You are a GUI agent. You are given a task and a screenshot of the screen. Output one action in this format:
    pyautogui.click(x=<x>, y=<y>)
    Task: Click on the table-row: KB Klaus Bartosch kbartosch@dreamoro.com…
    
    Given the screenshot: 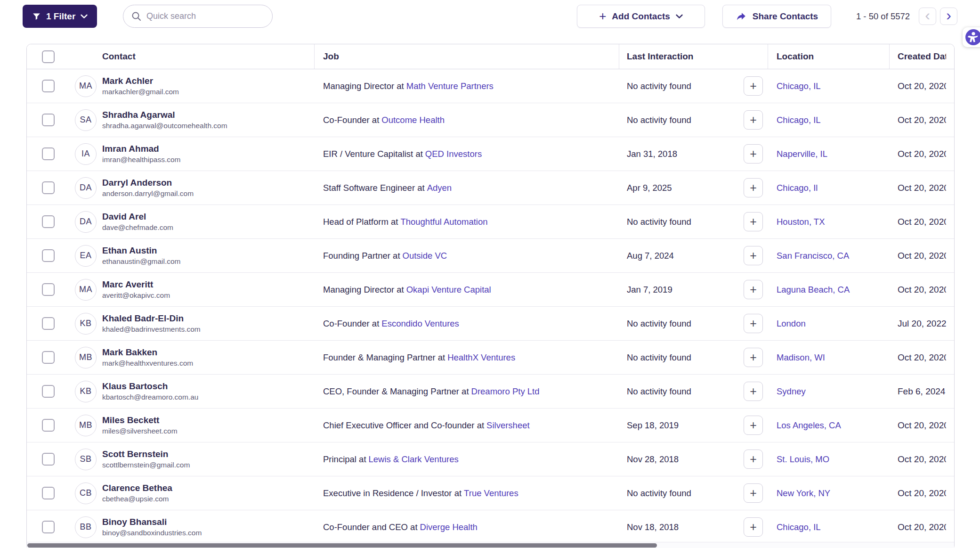 What is the action you would take?
    pyautogui.click(x=491, y=392)
    